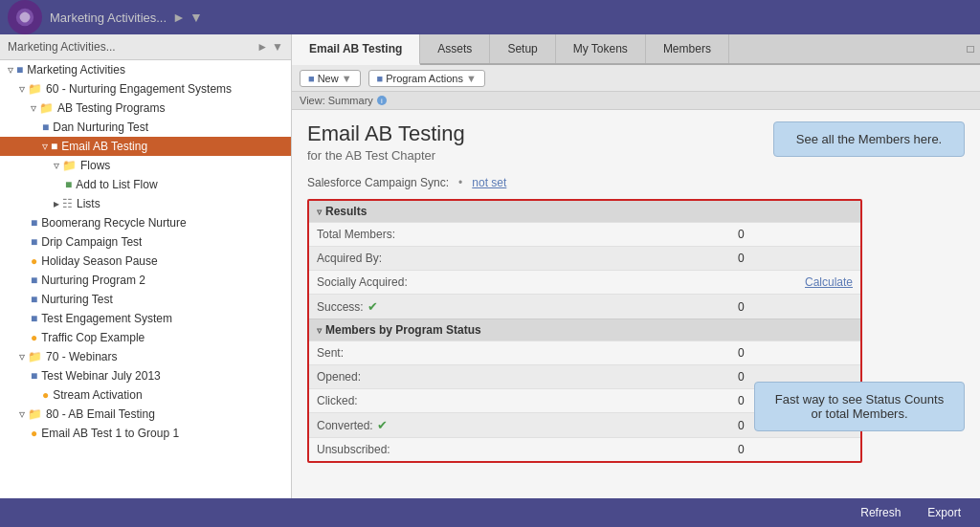 The image size is (980, 527). I want to click on sidebar-item-60-nurturing: ▿ 📁 60 - Nurturing Engagement Systems, so click(145, 89).